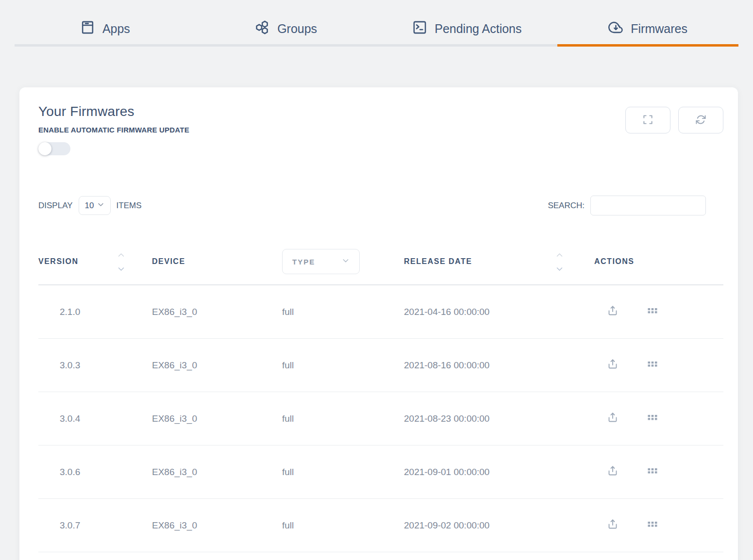  I want to click on refresh-icon, so click(701, 120).